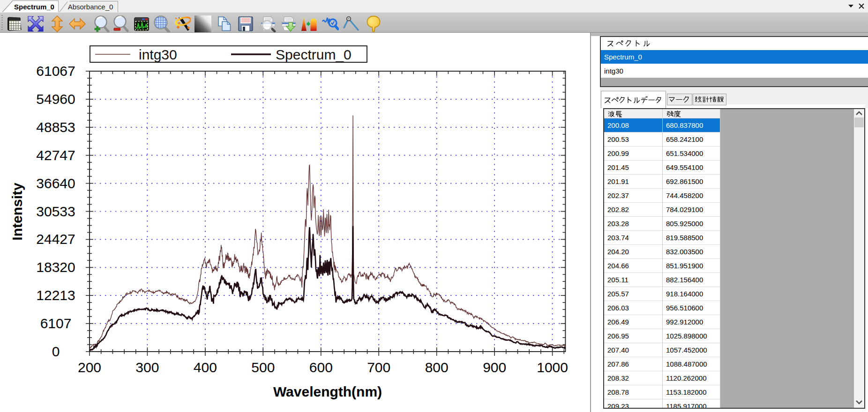  Describe the element at coordinates (17, 212) in the screenshot. I see `svg-text: Intensity` at that location.